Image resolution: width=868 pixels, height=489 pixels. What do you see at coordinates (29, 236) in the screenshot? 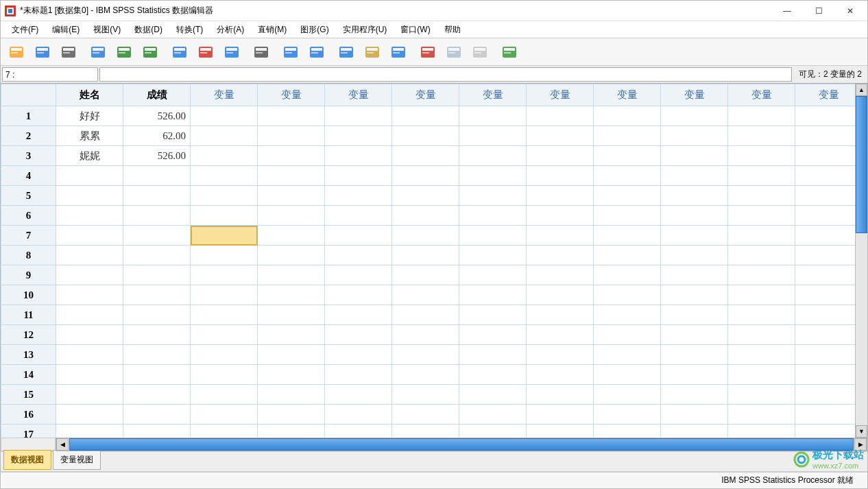
I see `row-header: 7` at bounding box center [29, 236].